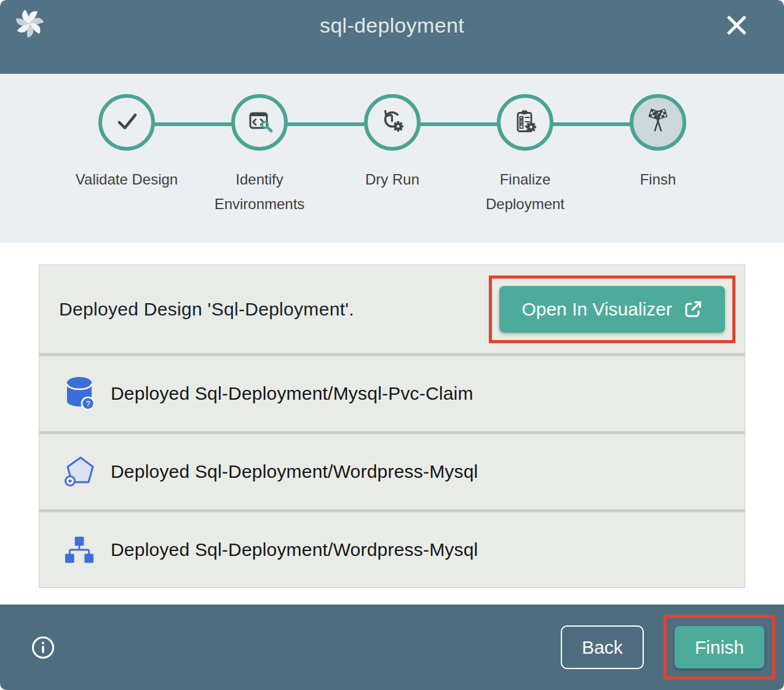 This screenshot has height=690, width=784. What do you see at coordinates (79, 394) in the screenshot?
I see `database-icon: ?` at bounding box center [79, 394].